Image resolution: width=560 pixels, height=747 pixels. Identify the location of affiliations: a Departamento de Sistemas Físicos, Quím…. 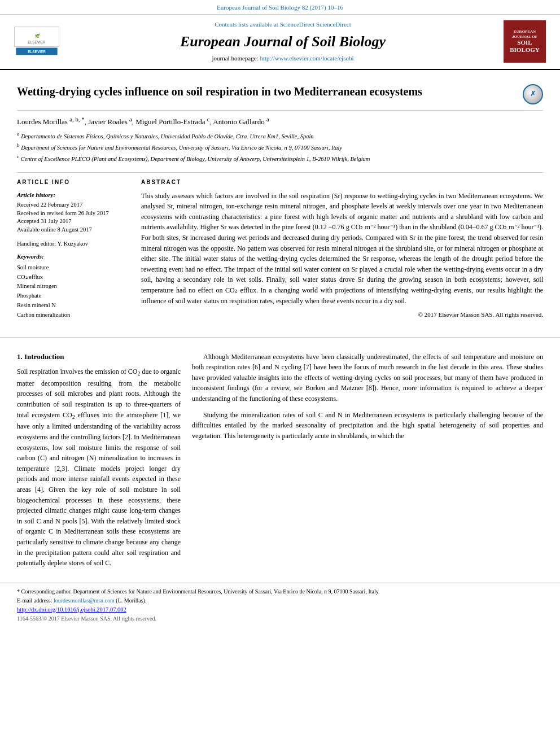
(280, 147).